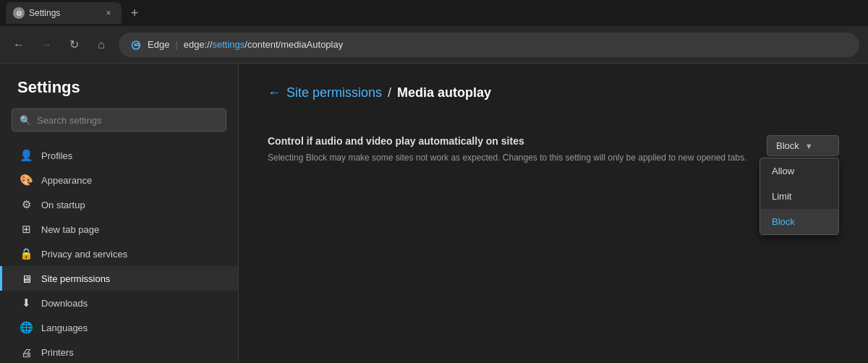  What do you see at coordinates (119, 155) in the screenshot?
I see `sidebar-item-profiles: 👤 Profiles` at bounding box center [119, 155].